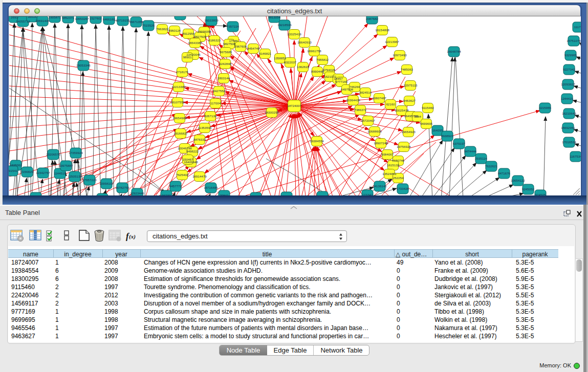 The width and height of the screenshot is (588, 372). What do you see at coordinates (75, 176) in the screenshot?
I see `svg-text: 12505135` at bounding box center [75, 176].